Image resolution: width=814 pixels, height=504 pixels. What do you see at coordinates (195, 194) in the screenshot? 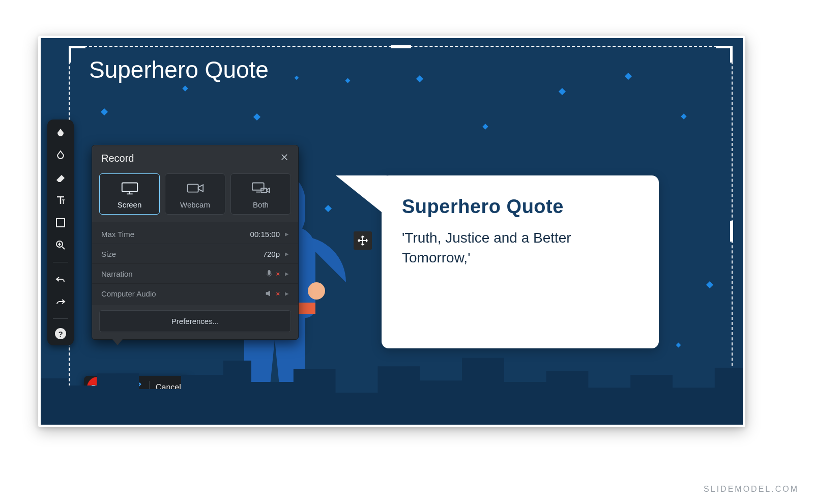
I see `record-mode-webcam: Webcam` at bounding box center [195, 194].